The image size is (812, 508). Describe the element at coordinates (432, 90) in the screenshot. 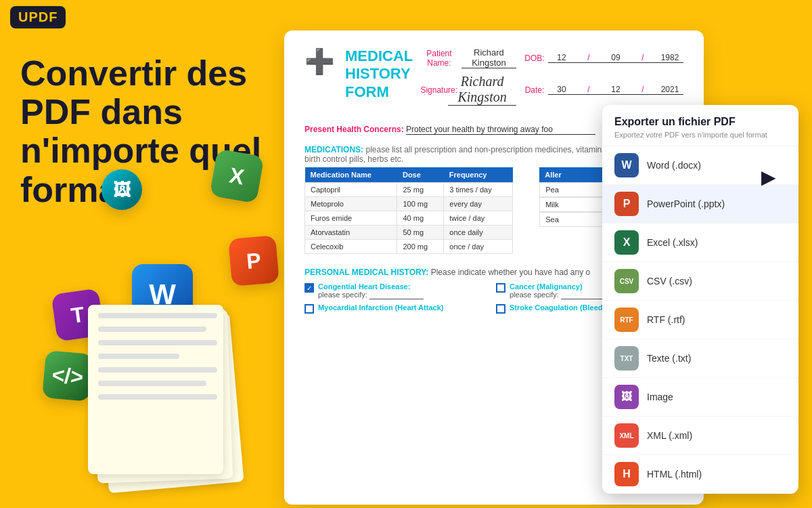

I see `signature-label: Signature:` at that location.